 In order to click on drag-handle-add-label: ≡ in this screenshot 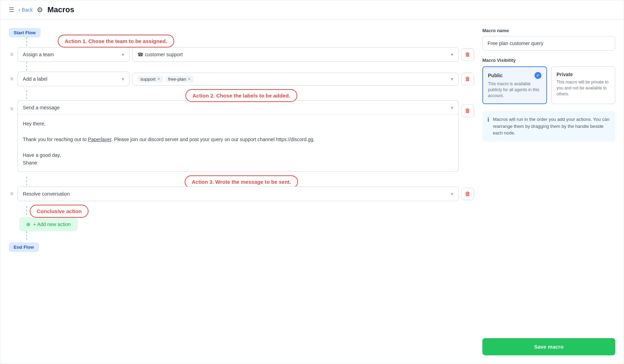, I will do `click(12, 79)`.